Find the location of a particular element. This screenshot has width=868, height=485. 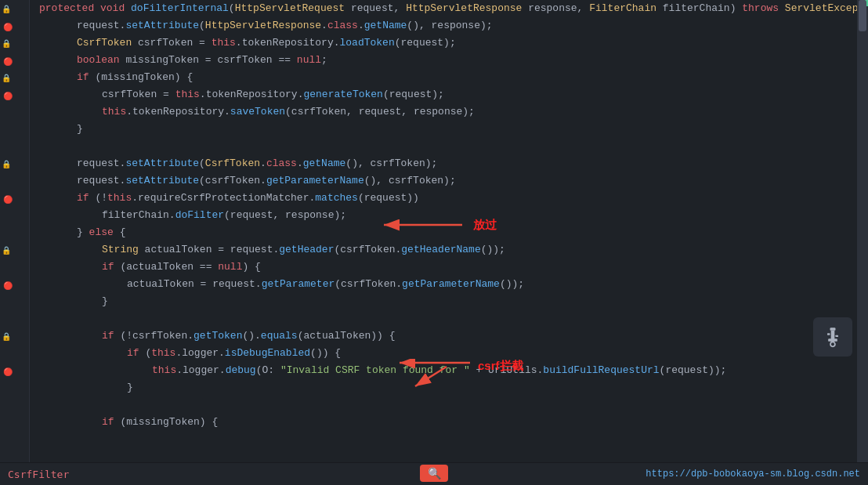

code-line-14: } else { is located at coordinates (443, 233).